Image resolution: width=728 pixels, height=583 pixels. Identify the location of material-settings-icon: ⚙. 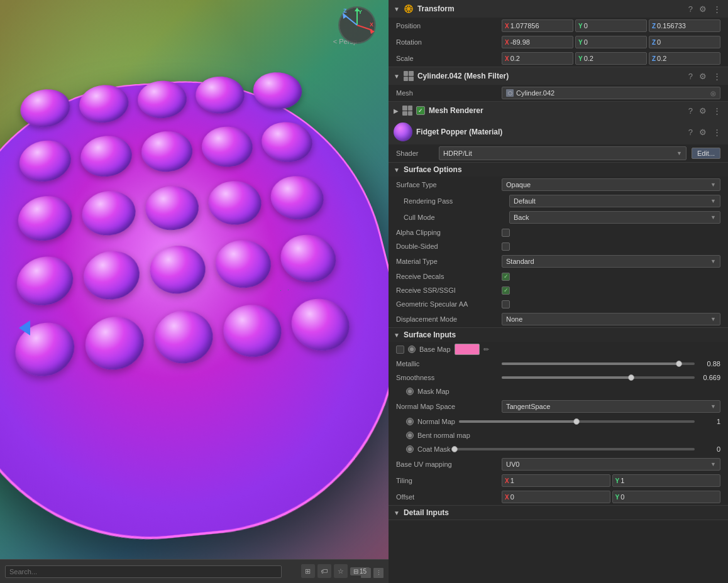
(703, 132).